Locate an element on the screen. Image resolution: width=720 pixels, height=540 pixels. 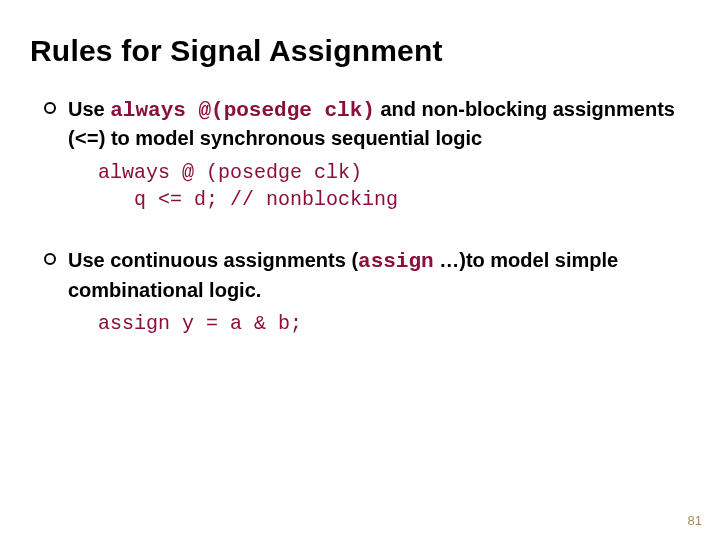
inline-code: assign is located at coordinates (396, 262).